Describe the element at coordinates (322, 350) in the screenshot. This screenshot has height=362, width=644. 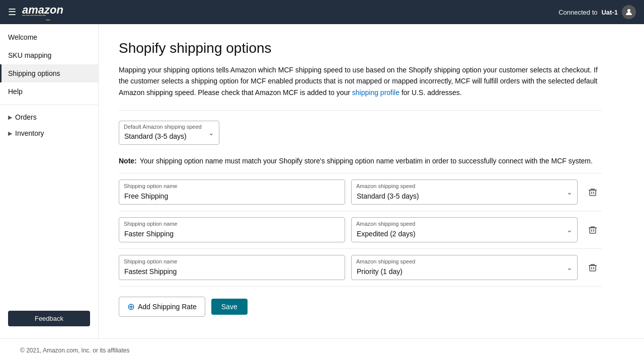
I see `footer: © 2021, Amazon.com, Inc. or its affiliat…` at that location.